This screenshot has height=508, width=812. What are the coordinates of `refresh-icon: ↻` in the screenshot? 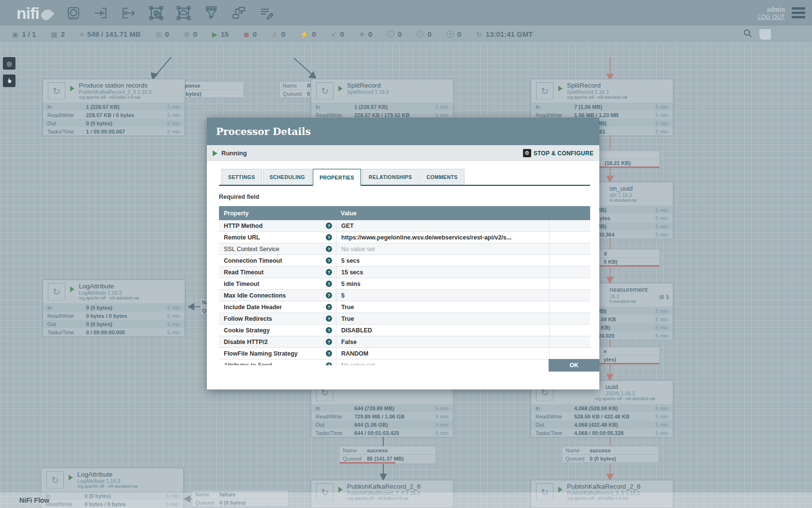 It's located at (479, 34).